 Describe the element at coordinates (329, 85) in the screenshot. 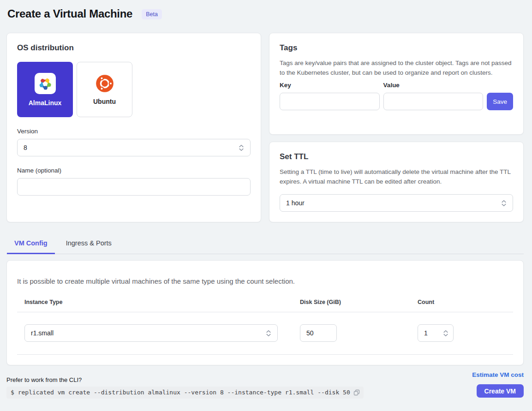

I see `key-label: Key` at that location.